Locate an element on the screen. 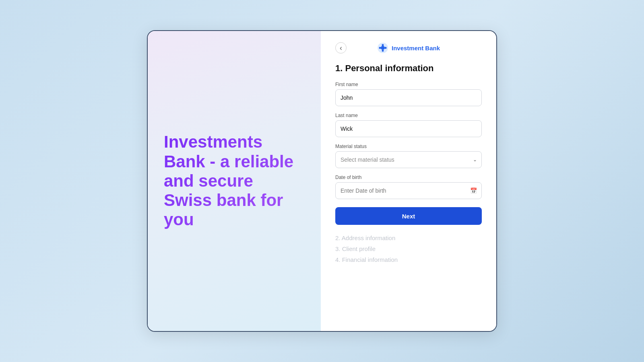 This screenshot has height=362, width=644. first-name-label: First name is located at coordinates (409, 84).